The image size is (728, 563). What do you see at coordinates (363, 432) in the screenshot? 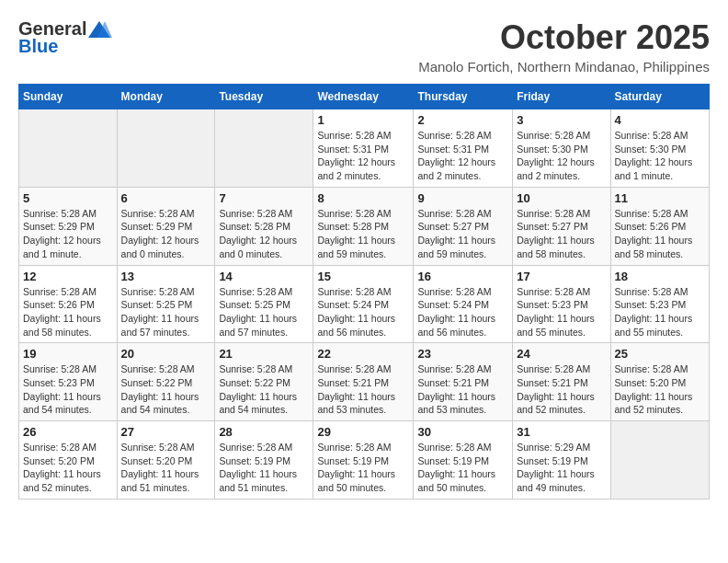
I see `day-number: 29` at bounding box center [363, 432].